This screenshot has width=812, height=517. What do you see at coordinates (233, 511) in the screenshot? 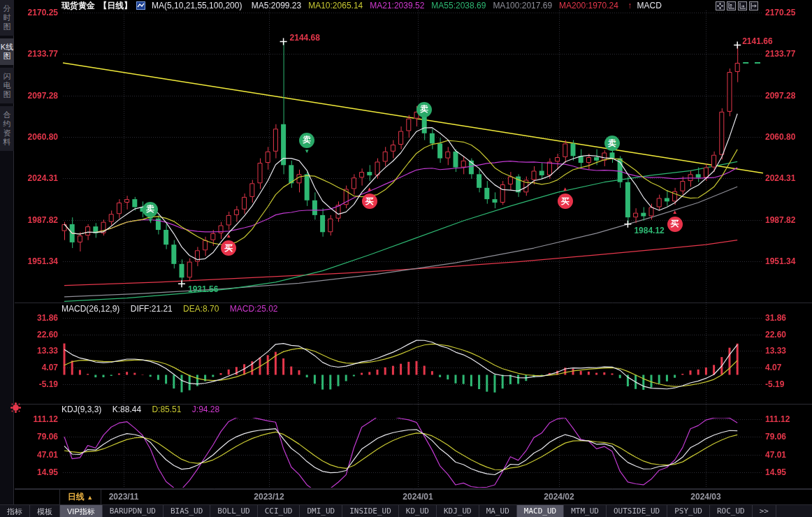
I see `bottom-tab-boll-ud: BOLL_UD` at bounding box center [233, 511].